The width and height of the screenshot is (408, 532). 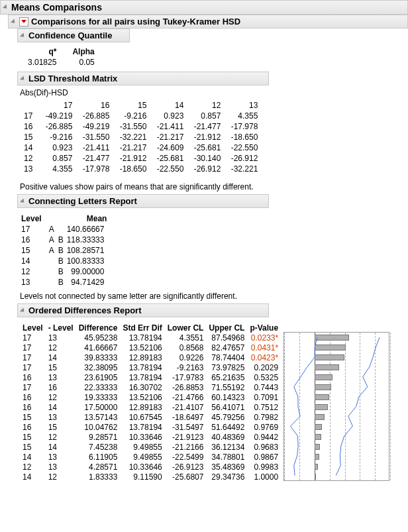 What do you see at coordinates (204, 7) in the screenshot?
I see `means-comparisons-header: Means Comparisons` at bounding box center [204, 7].